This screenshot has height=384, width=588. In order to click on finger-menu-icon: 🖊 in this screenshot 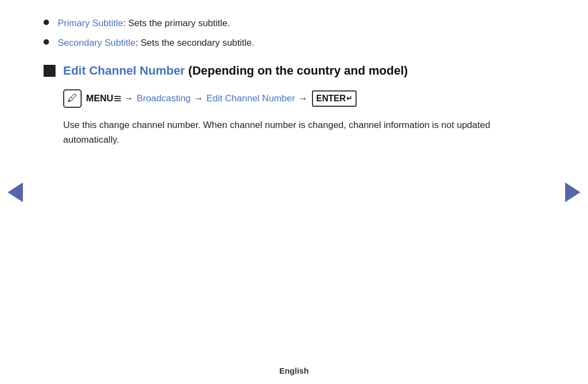, I will do `click(72, 99)`.